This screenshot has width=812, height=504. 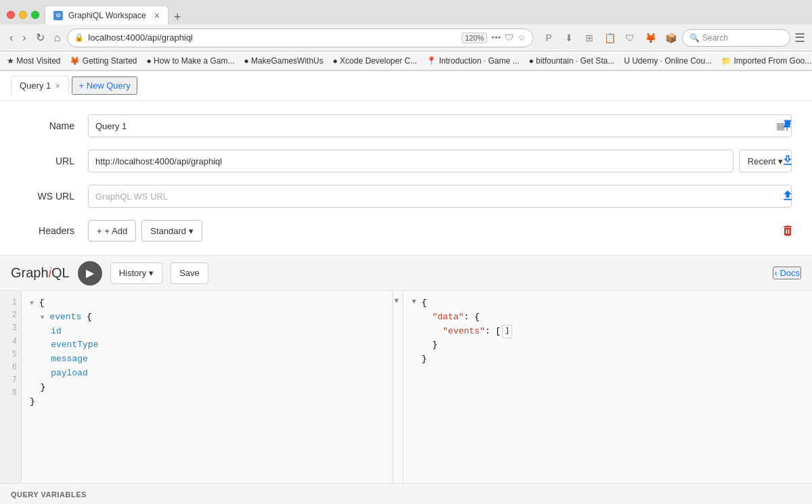 What do you see at coordinates (300, 38) in the screenshot?
I see `address-bar-container: 🔒 120% ••• 🛡 ☆` at bounding box center [300, 38].